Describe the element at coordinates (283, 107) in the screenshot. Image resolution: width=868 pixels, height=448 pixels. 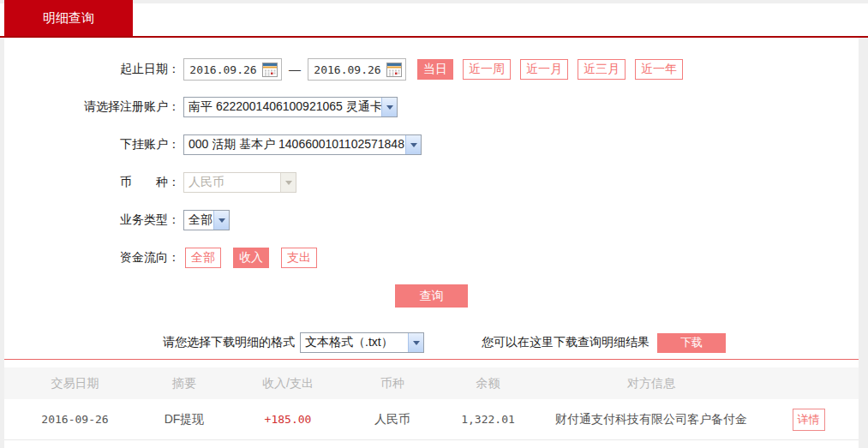
I see `register-account-value: 南平 6222001406100921065 灵通卡` at that location.